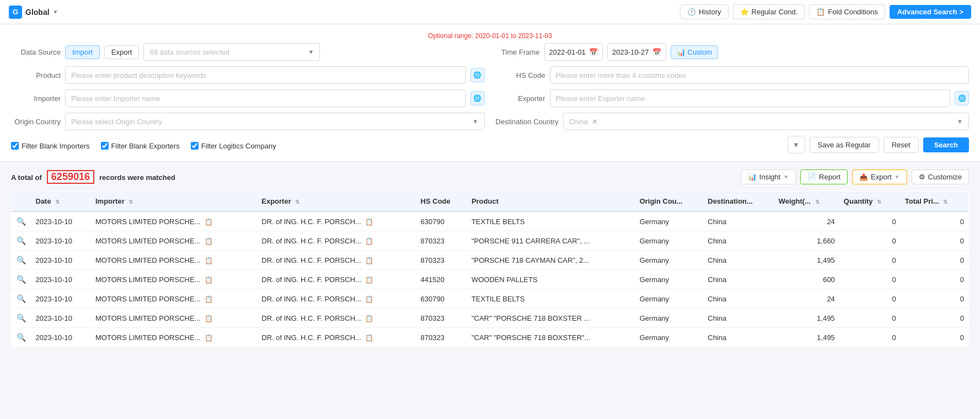 Image resolution: width=980 pixels, height=419 pixels. Describe the element at coordinates (15, 12) in the screenshot. I see `logo-icon: G` at that location.